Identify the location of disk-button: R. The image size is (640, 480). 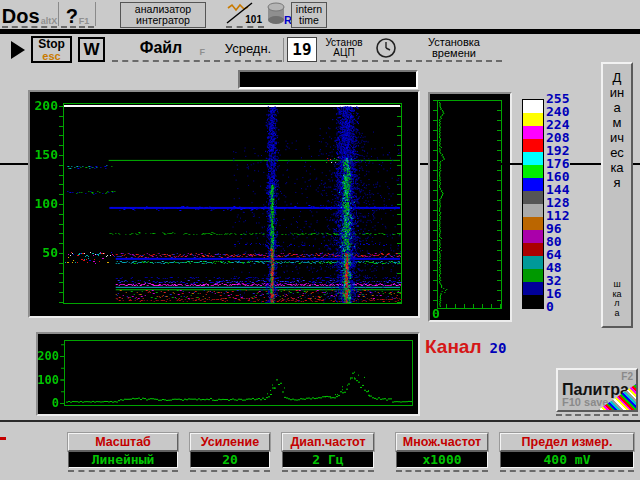
(278, 15).